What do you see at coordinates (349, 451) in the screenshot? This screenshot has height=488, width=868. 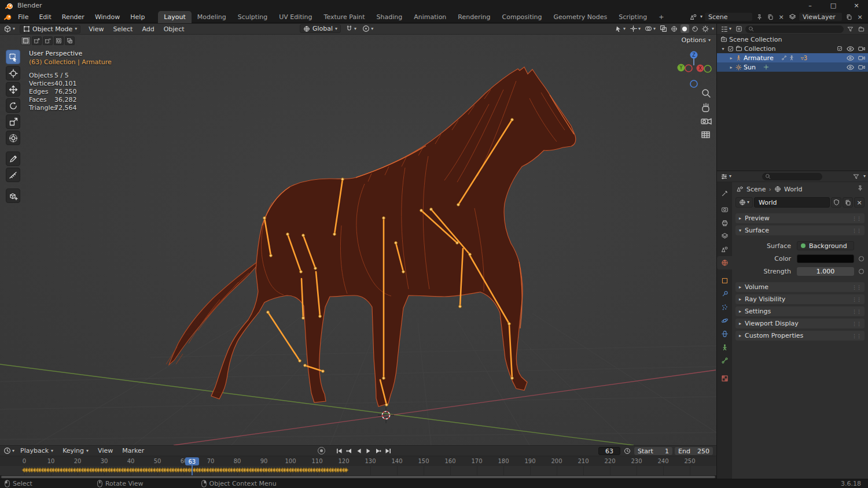 I see `prev-keyframe-button` at bounding box center [349, 451].